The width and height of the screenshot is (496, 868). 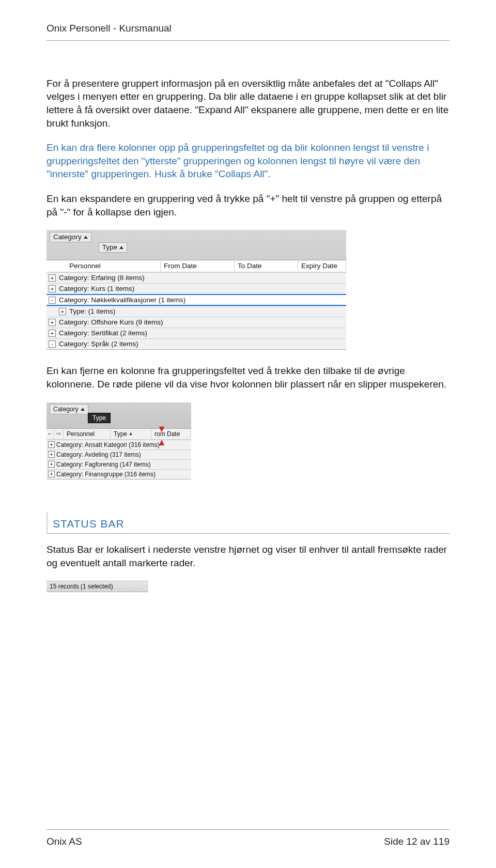 What do you see at coordinates (196, 288) in the screenshot?
I see `group-row: +Category: Kurs (1 items)` at bounding box center [196, 288].